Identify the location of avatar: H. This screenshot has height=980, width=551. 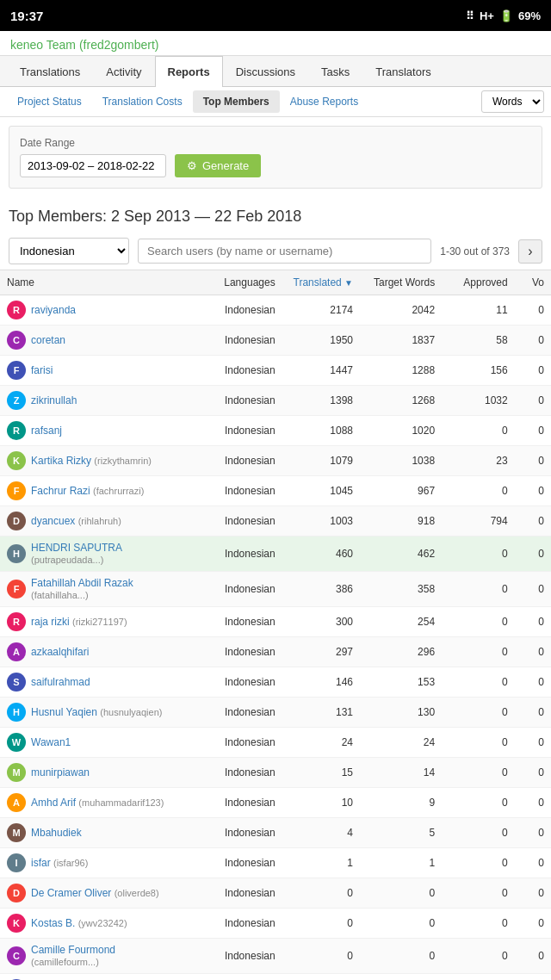
(16, 554).